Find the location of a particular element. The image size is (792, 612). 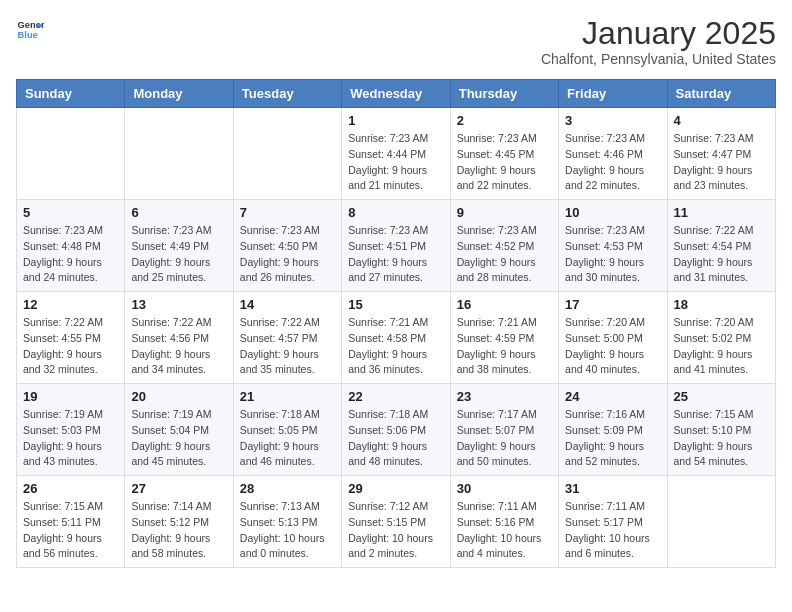

day-number: 18 is located at coordinates (722, 304).